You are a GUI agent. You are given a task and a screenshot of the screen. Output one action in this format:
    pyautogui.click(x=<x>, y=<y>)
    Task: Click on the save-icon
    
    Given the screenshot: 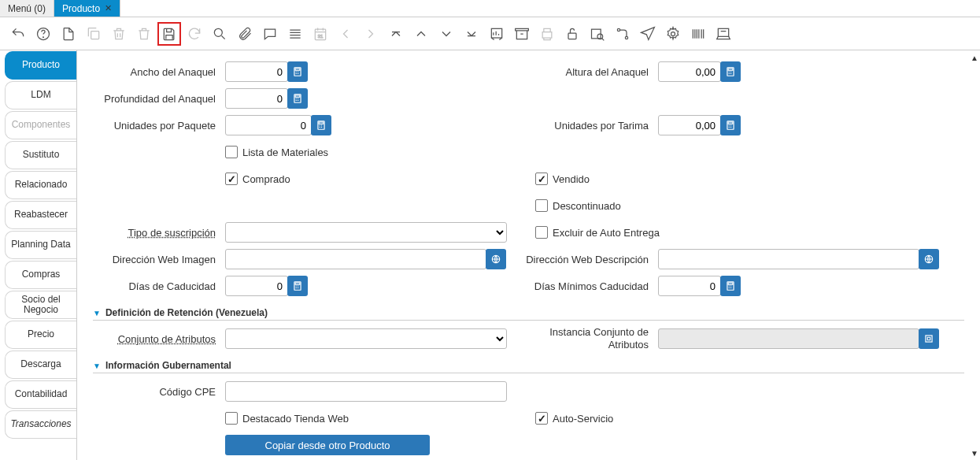 What is the action you would take?
    pyautogui.click(x=169, y=34)
    